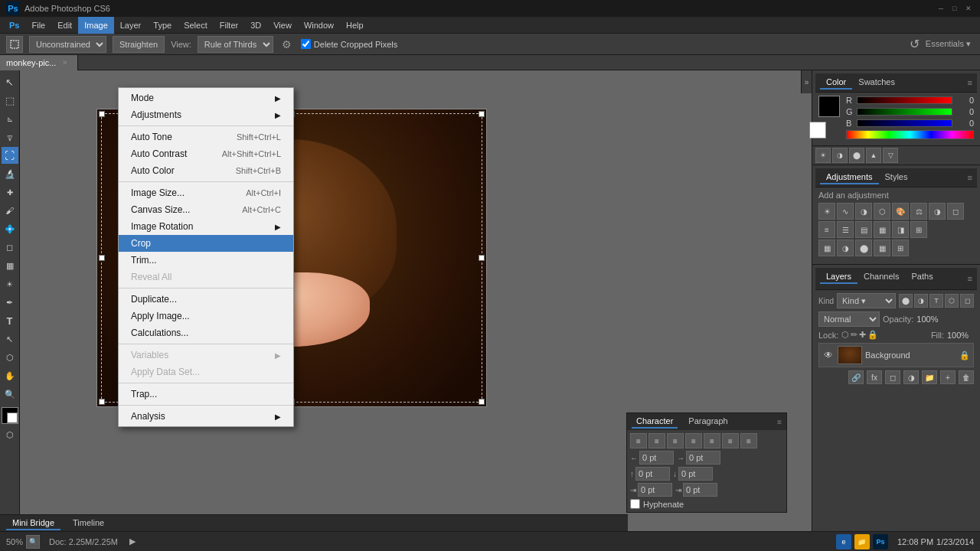 The height and width of the screenshot is (551, 980). I want to click on adj-gradient2: ▦, so click(882, 248).